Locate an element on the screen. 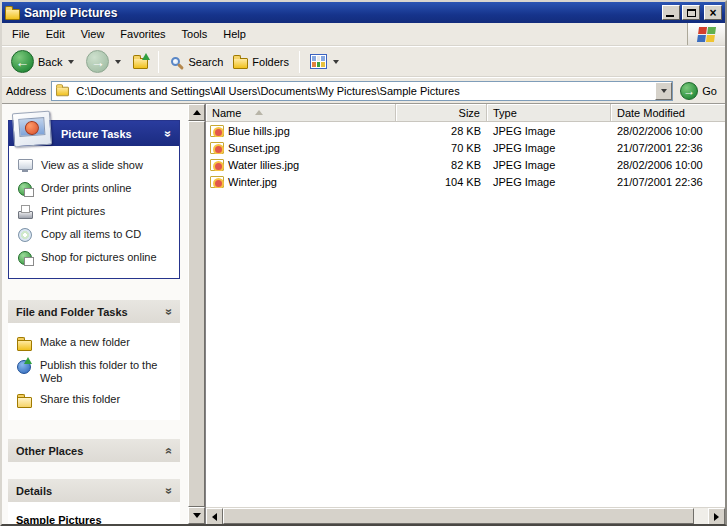 This screenshot has width=727, height=526. copy-to-cd-icon is located at coordinates (26, 235).